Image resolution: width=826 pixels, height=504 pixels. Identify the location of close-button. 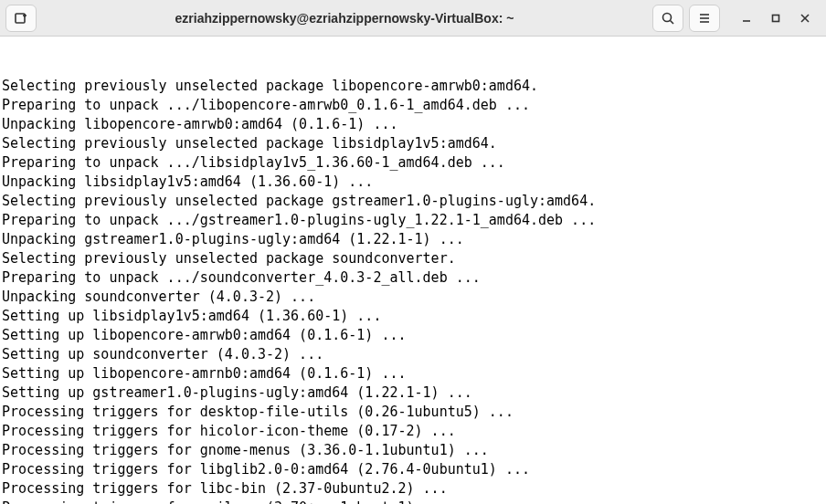
(805, 18).